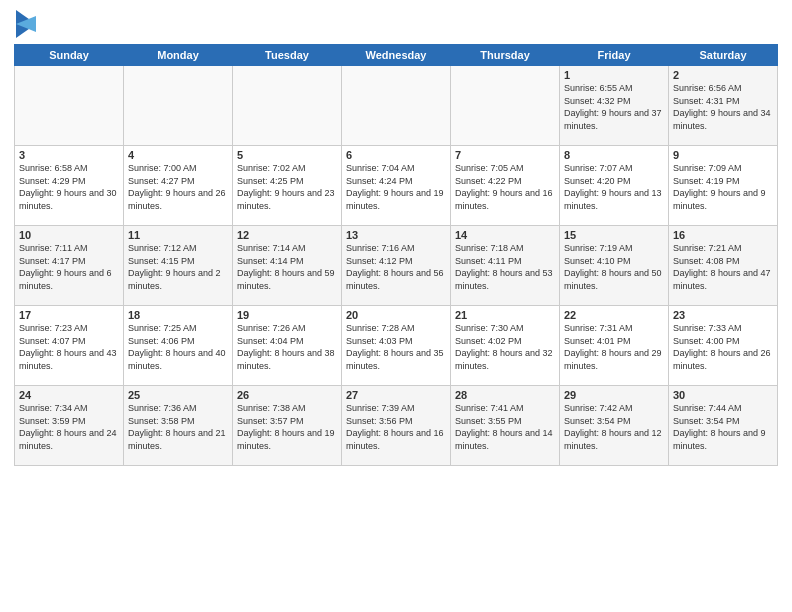 Image resolution: width=792 pixels, height=612 pixels. I want to click on day-info: Sunrise: 7:38 AM Sunset: 3:57 PM Dayligh…, so click(287, 427).